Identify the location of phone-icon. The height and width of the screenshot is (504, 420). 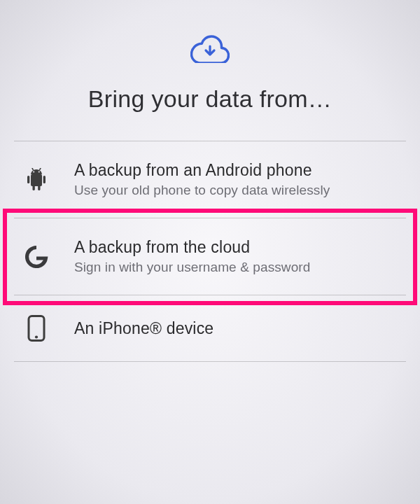
(36, 328).